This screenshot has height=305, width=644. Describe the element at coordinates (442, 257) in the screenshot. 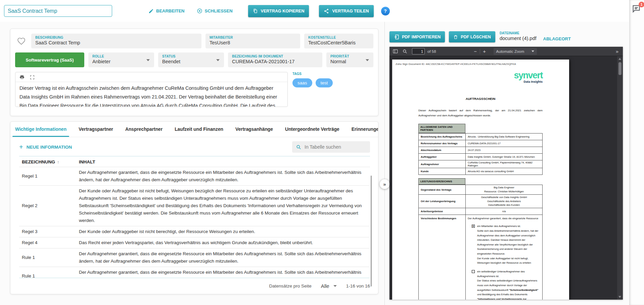

I see `pdf-row-label: Verschiedene Bestimmungen` at that location.